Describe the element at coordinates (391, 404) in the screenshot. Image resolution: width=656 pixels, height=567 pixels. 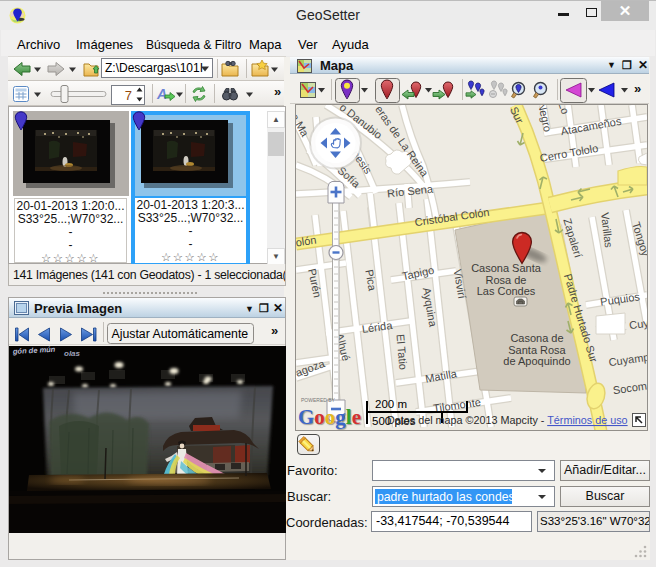
I see `svg-text: 200 m` at that location.